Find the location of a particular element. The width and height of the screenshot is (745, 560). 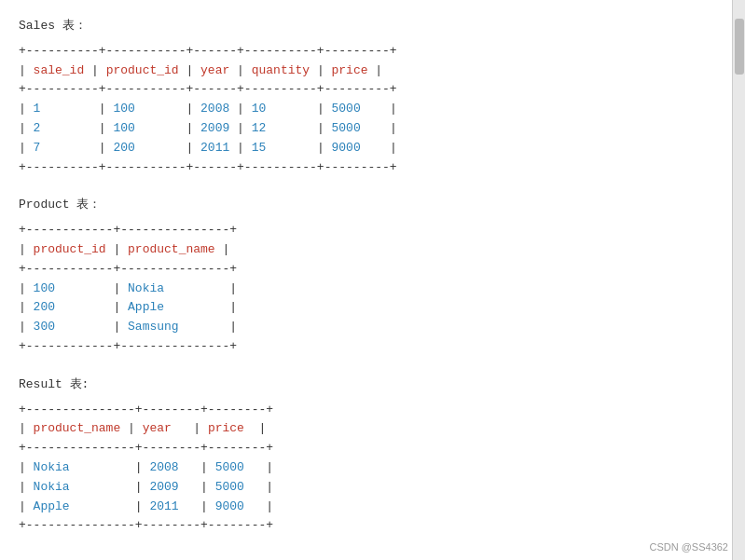

result-row-2: | Nokia | 2009 | 5000 | is located at coordinates (366, 488).